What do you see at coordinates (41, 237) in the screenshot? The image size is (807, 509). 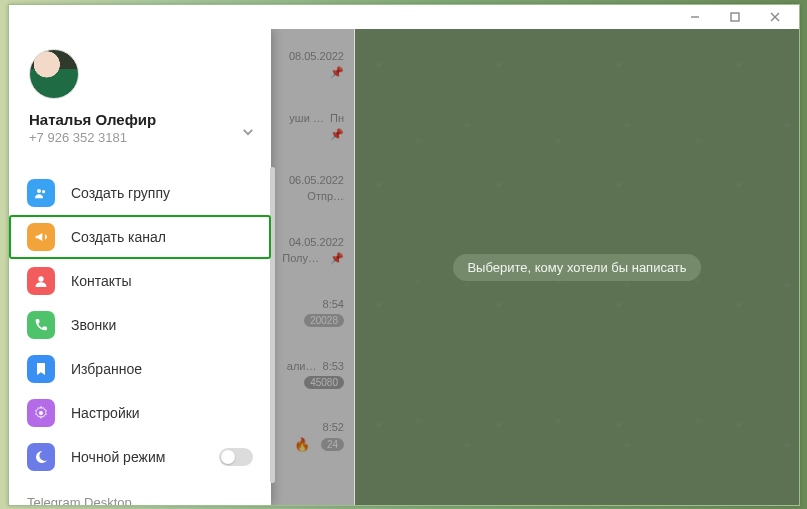 I see `megaphone-icon` at bounding box center [41, 237].